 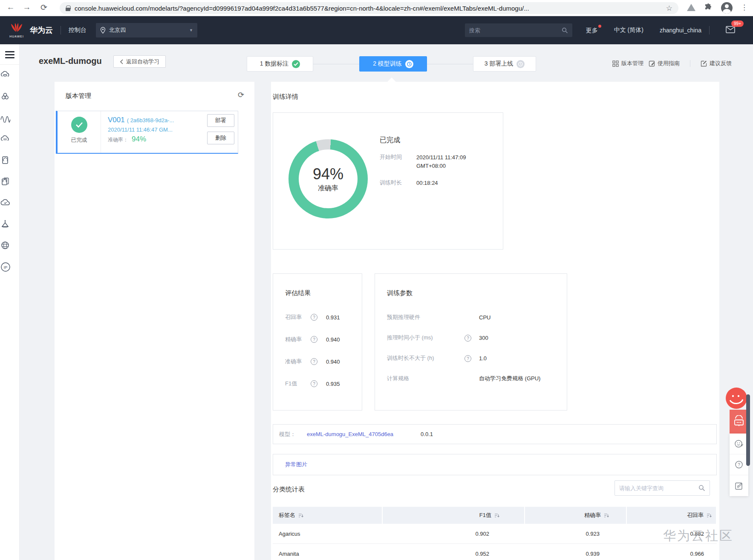 I want to click on assistant-mascot, so click(x=736, y=398).